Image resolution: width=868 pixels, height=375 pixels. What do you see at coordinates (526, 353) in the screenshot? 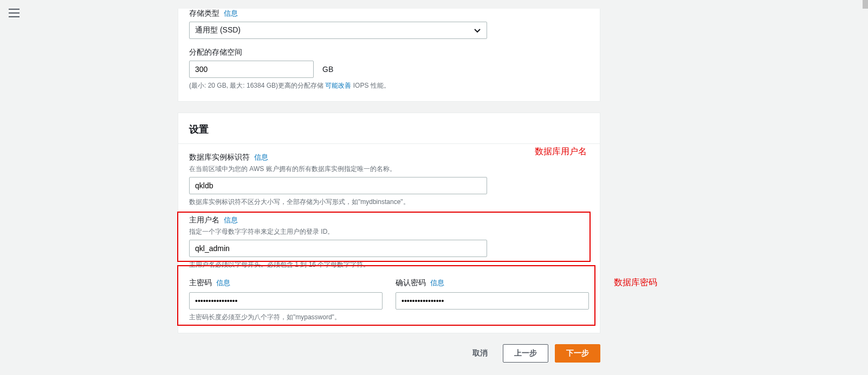
I see `previous-button: 上一步` at bounding box center [526, 353].